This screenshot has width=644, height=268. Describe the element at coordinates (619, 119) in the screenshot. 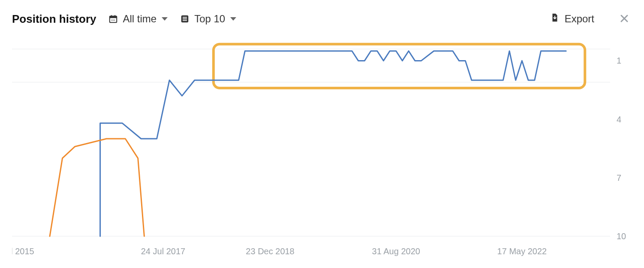

I see `y-axis-tick: 4` at that location.